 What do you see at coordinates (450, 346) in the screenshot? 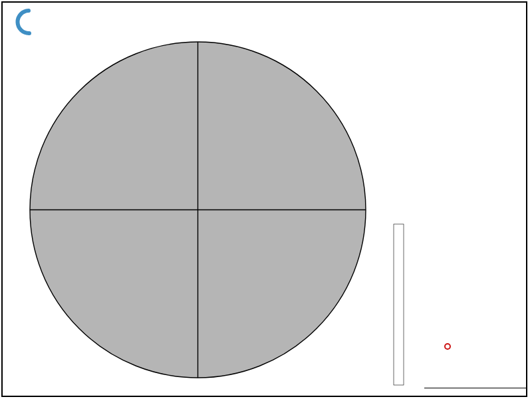
I see `negative-doppler-legend` at bounding box center [450, 346].